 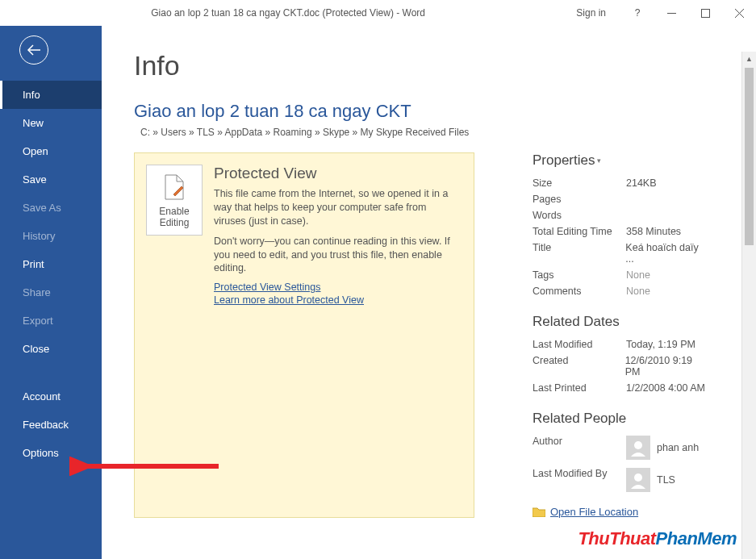 What do you see at coordinates (579, 253) in the screenshot?
I see `property-label: Title` at bounding box center [579, 253].